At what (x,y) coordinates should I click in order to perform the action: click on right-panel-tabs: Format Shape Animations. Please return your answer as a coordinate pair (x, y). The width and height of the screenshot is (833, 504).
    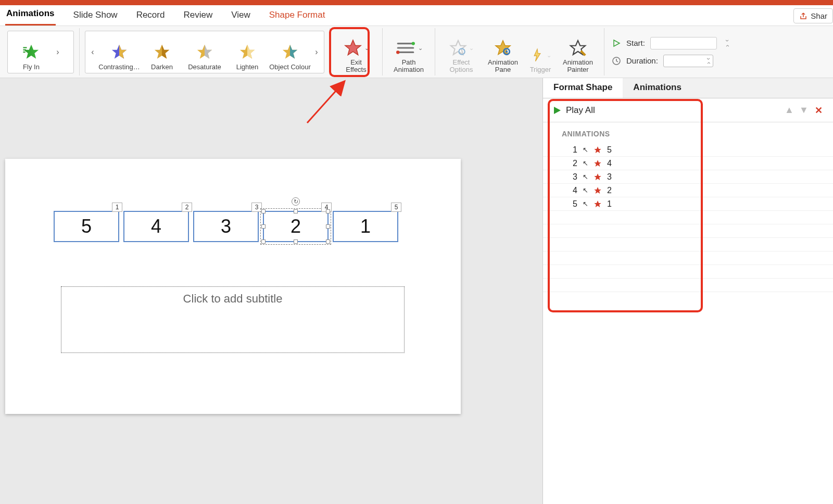
    Looking at the image, I should click on (688, 88).